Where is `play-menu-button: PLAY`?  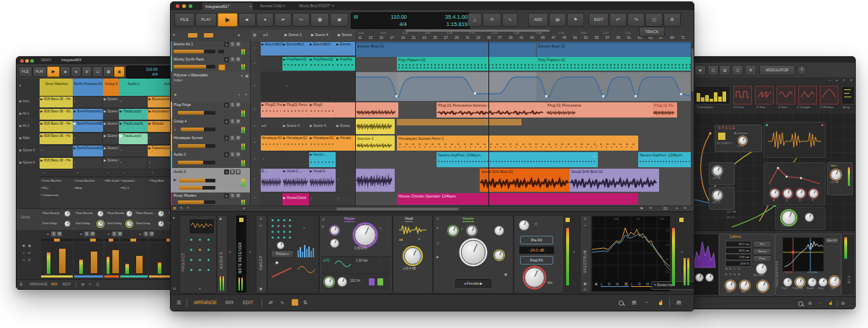 play-menu-button: PLAY is located at coordinates (40, 72).